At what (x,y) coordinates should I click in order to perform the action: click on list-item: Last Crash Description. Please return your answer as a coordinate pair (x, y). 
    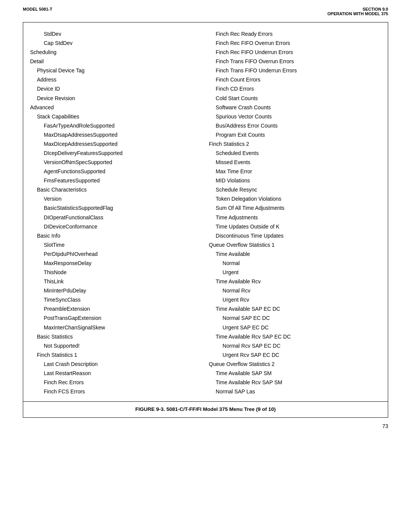
    Looking at the image, I should click on (112, 364).